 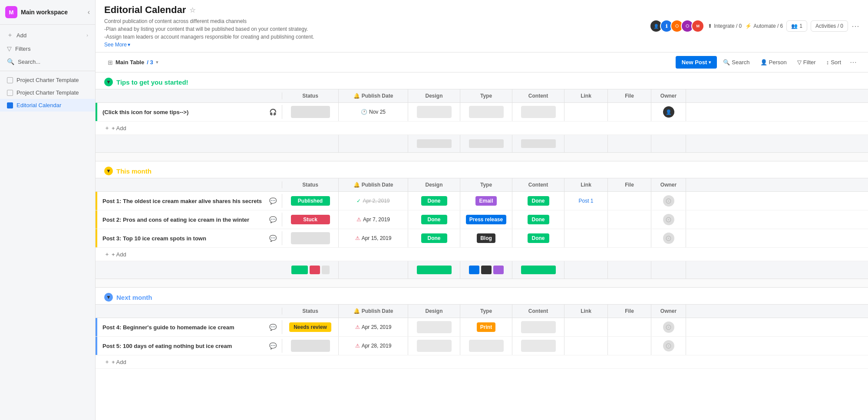 I want to click on row-status-cell: Stuck, so click(x=310, y=220).